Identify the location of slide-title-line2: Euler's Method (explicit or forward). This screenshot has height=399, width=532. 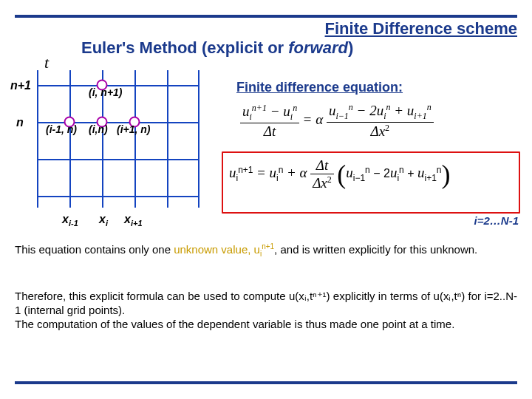
(217, 48).